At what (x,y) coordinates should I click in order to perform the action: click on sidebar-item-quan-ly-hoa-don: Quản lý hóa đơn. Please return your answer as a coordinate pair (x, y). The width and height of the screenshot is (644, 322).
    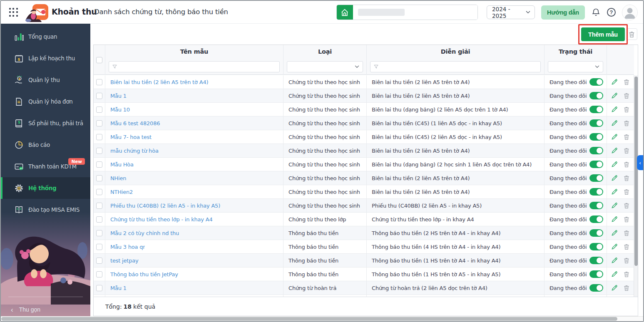
    Looking at the image, I should click on (46, 102).